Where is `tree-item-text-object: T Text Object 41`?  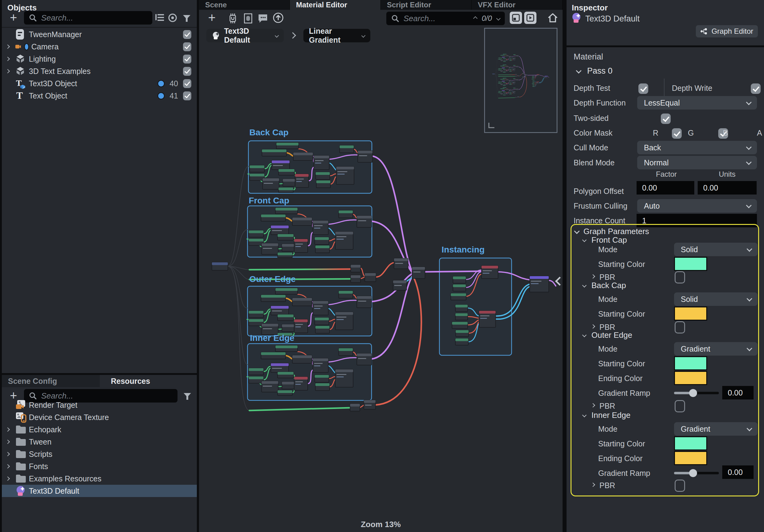 tree-item-text-object: T Text Object 41 is located at coordinates (99, 96).